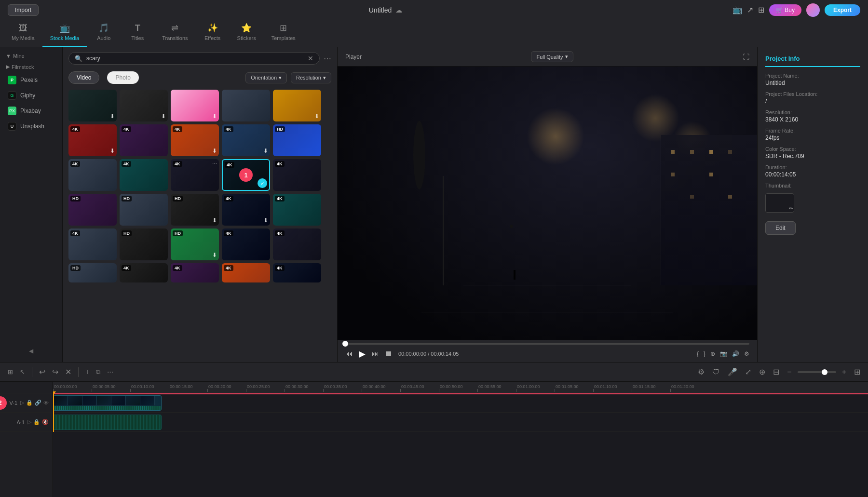 This screenshot has width=868, height=497. Describe the element at coordinates (701, 372) in the screenshot. I see `settings-tool-button: ⚙` at that location.